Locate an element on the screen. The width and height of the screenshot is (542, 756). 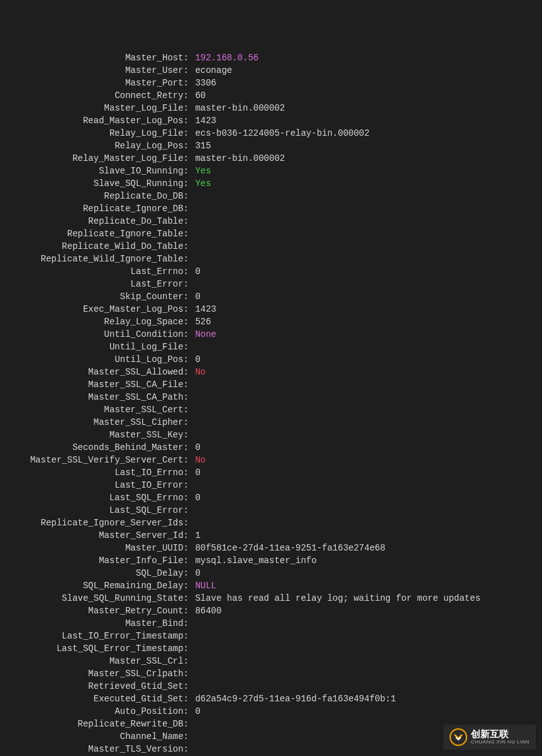
status-row: Retrieved_Gtid_Set: is located at coordinates (271, 686).